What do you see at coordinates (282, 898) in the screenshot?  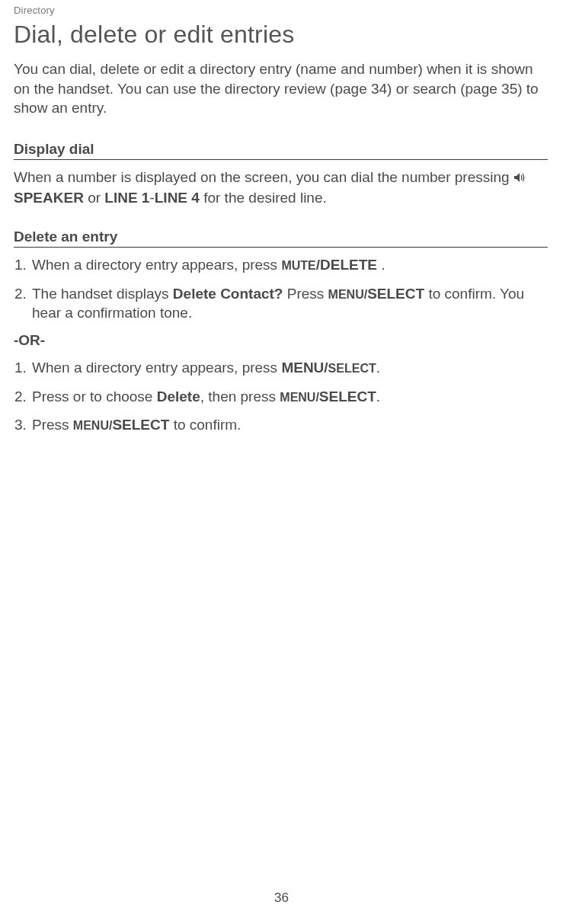 I see `page-number: 36` at bounding box center [282, 898].